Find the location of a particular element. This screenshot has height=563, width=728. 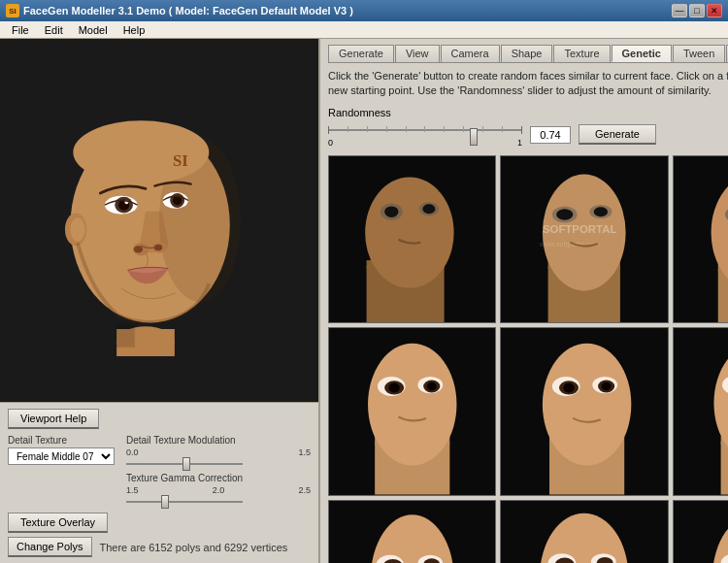

rand-labels: 0 1 is located at coordinates (425, 143).